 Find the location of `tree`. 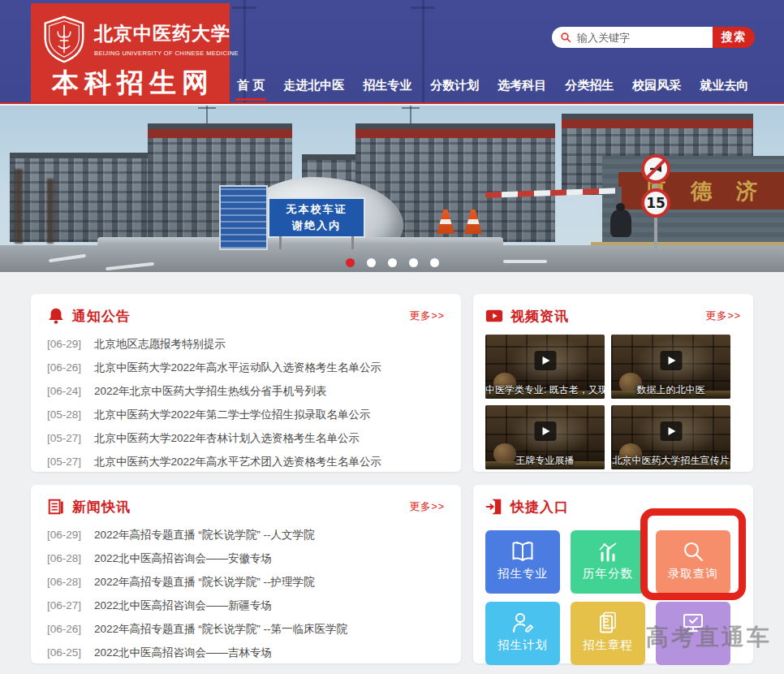

tree is located at coordinates (19, 206).